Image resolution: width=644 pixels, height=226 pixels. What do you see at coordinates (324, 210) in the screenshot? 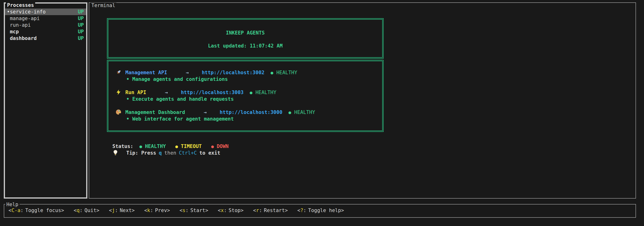
I see `shortcut-label: Toggle help` at bounding box center [324, 210].